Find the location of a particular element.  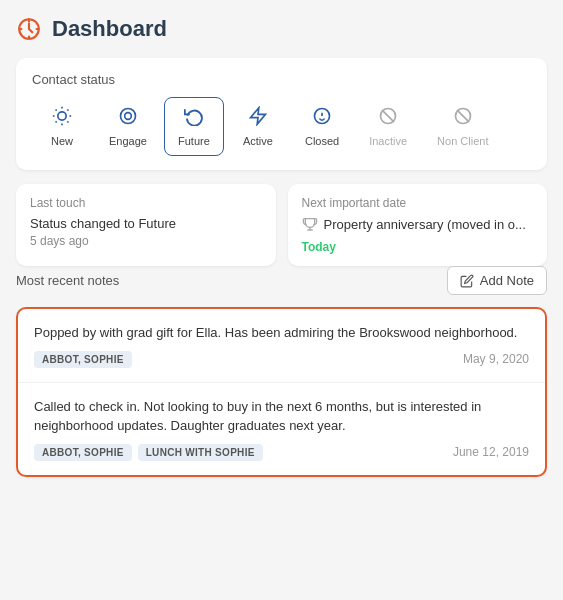

add-note-label: Add Note is located at coordinates (507, 280).